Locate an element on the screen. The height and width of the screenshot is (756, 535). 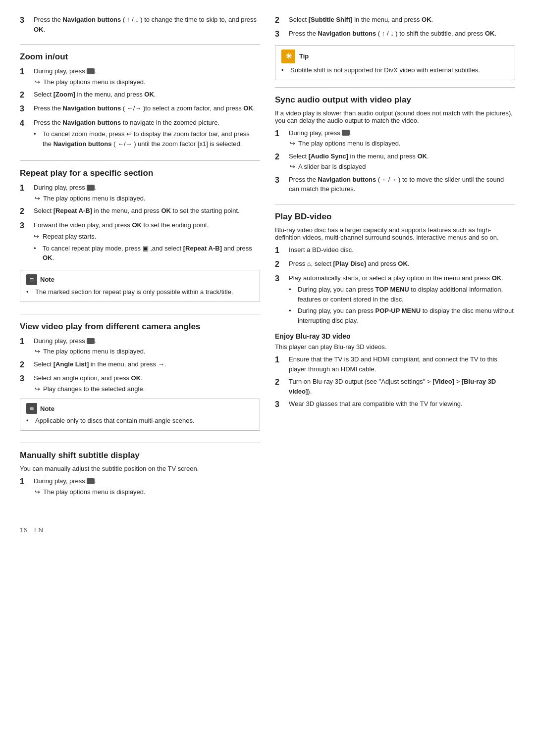
step-text: Wear 3D glasses that are compatible with… is located at coordinates (402, 404).